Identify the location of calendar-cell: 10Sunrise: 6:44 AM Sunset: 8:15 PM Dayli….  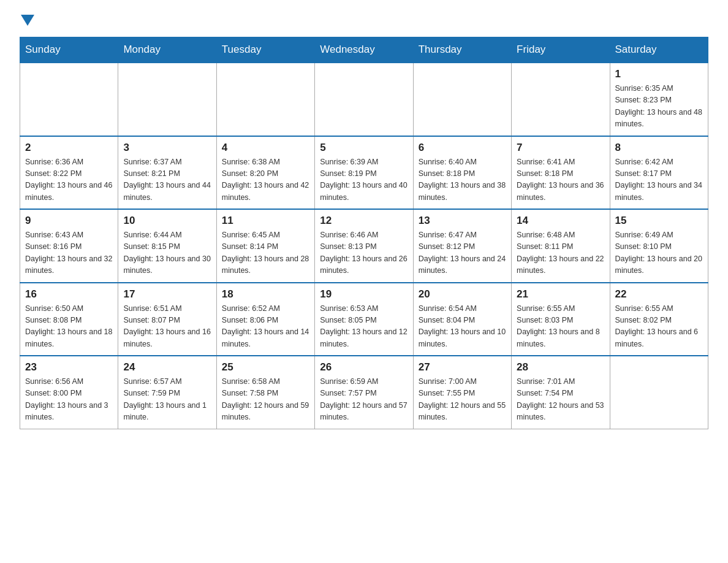
(167, 246).